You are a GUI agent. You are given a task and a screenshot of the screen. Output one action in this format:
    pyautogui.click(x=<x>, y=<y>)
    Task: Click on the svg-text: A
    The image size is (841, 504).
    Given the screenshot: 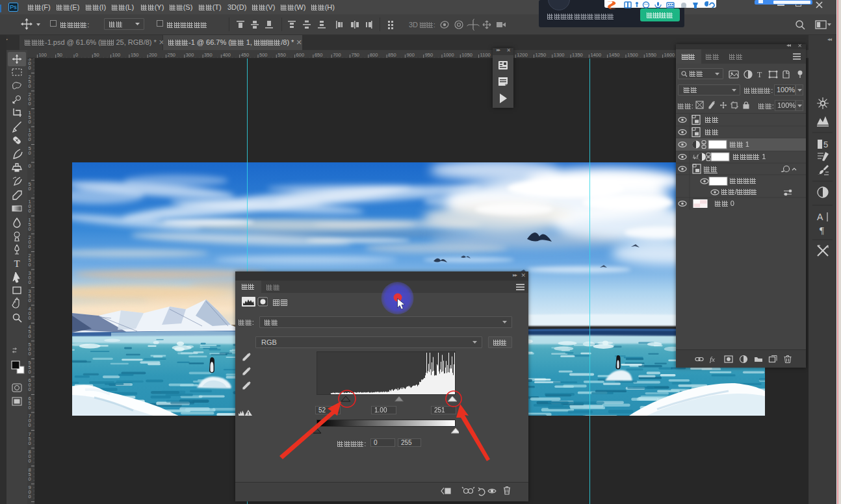 What is the action you would take?
    pyautogui.click(x=820, y=217)
    